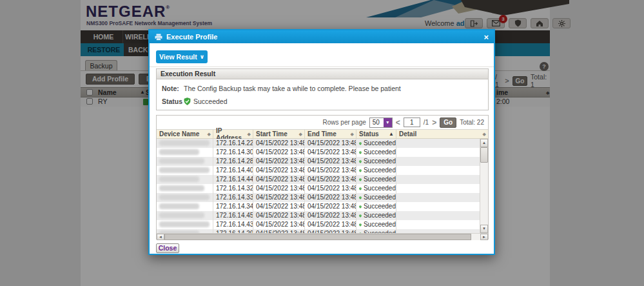 The image size is (644, 286). I want to click on column-status: Status▲, so click(376, 134).